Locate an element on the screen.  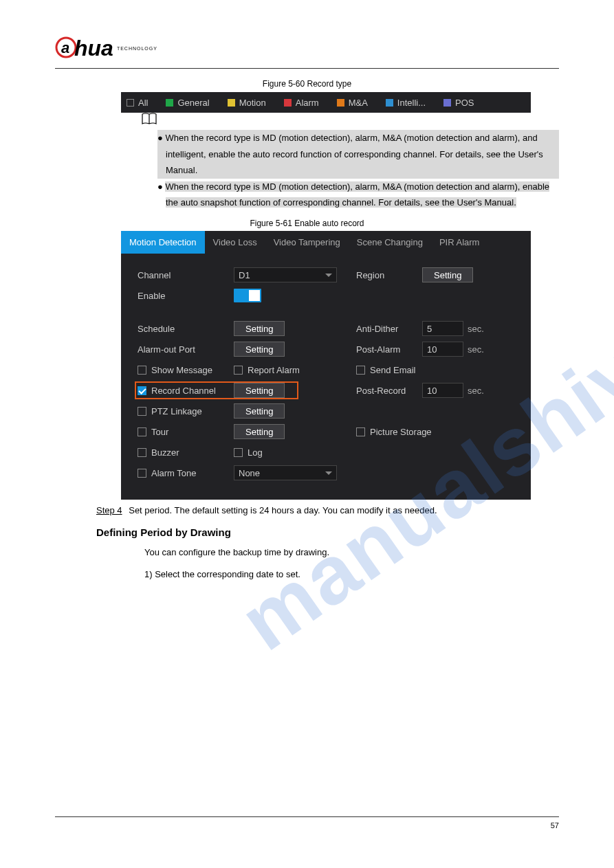
section-intro: You can configure the backup time by dra… is located at coordinates (352, 553).